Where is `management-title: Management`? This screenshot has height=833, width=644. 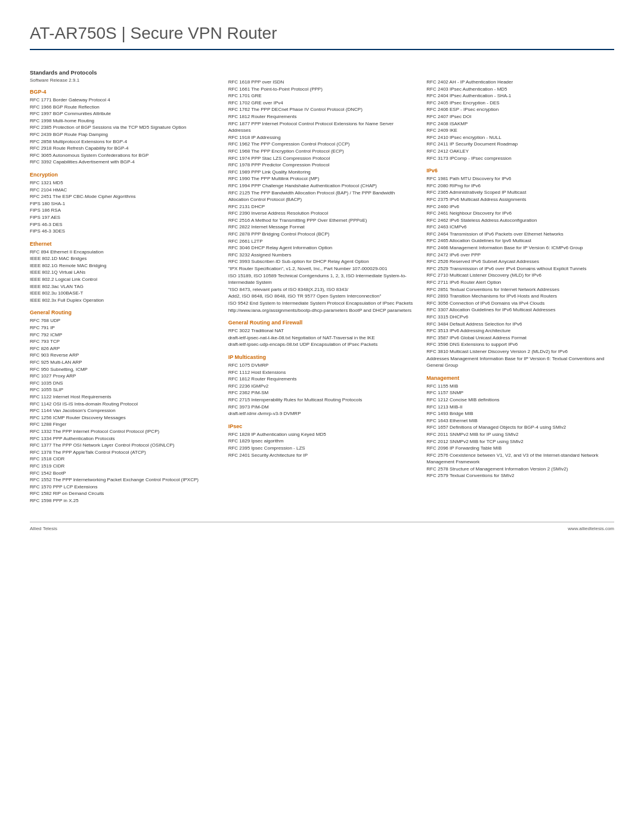 management-title: Management is located at coordinates (520, 378).